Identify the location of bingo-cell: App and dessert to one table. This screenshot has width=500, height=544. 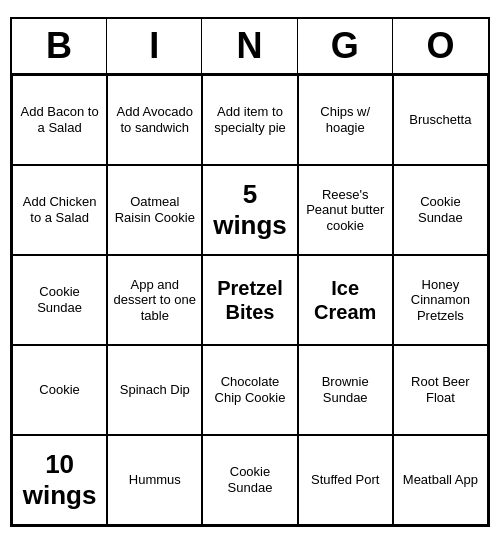
(154, 300).